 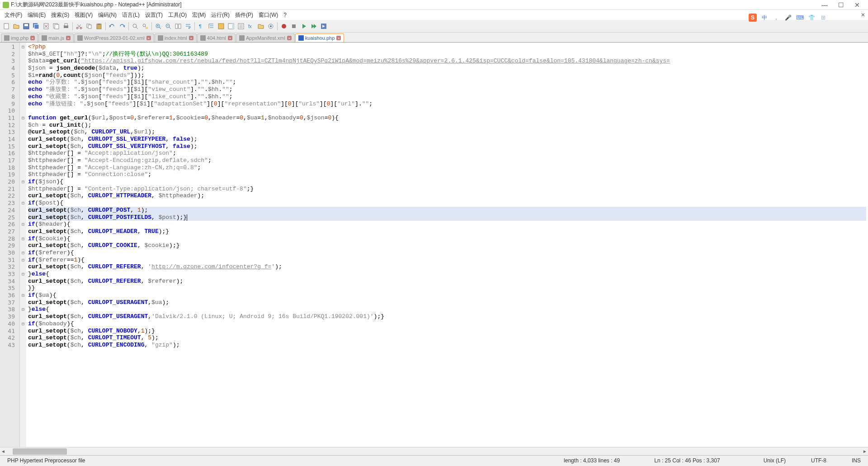 I want to click on monitor-button, so click(x=271, y=26).